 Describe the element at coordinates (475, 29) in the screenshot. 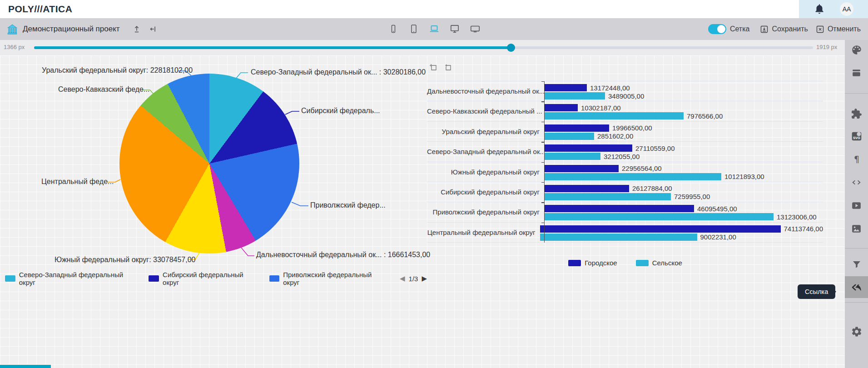

I see `device-tv-icon` at that location.